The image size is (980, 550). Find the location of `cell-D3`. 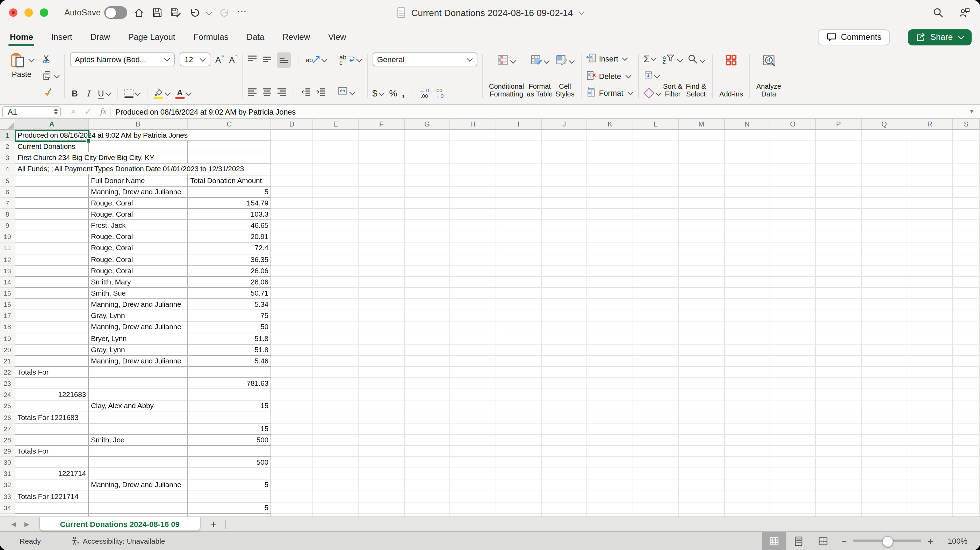

cell-D3 is located at coordinates (292, 158).